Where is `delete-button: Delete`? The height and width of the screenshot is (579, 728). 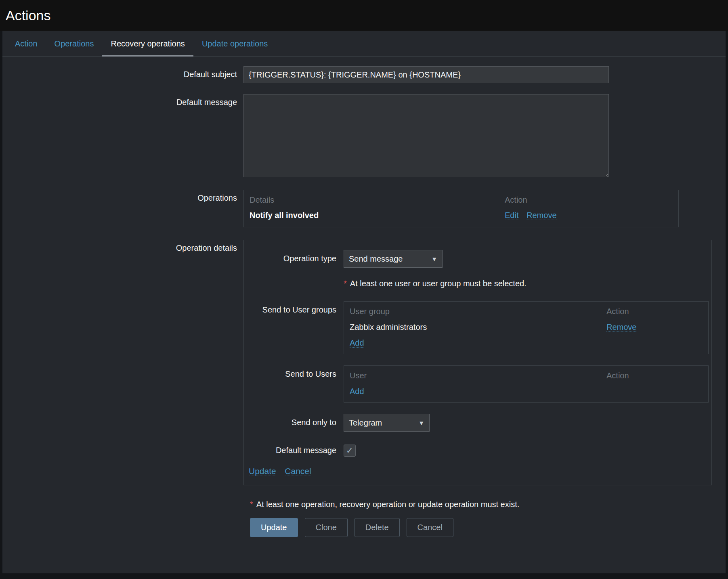 delete-button: Delete is located at coordinates (377, 527).